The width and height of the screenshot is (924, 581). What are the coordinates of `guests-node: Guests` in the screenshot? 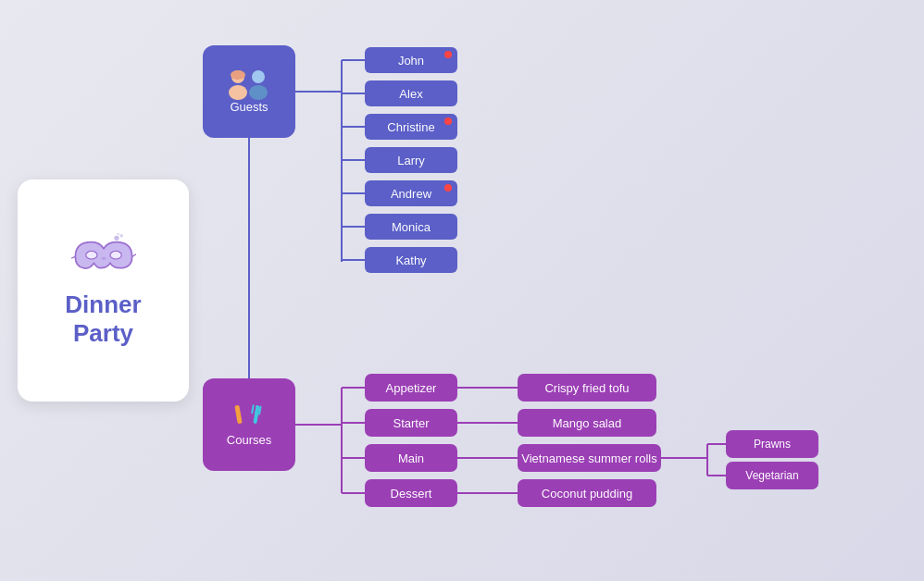 It's located at (249, 92).